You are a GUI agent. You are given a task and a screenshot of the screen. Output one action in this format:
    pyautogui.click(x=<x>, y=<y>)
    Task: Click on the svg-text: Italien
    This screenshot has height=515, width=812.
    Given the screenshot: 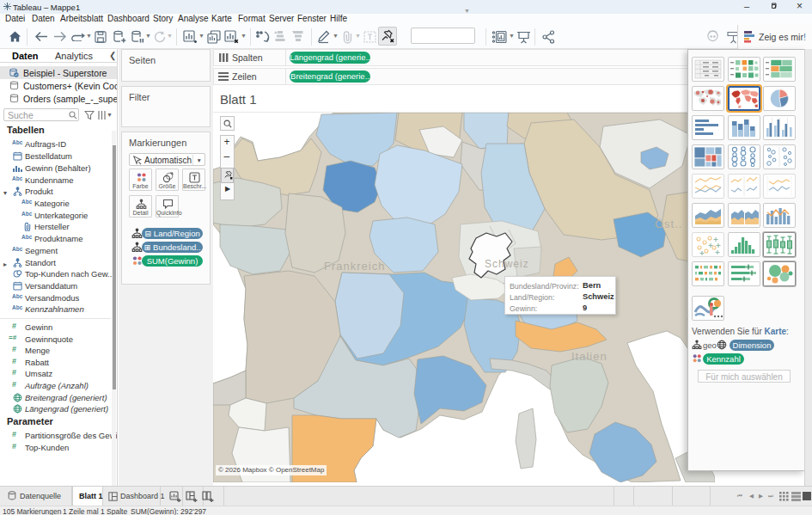 What is the action you would take?
    pyautogui.click(x=589, y=356)
    